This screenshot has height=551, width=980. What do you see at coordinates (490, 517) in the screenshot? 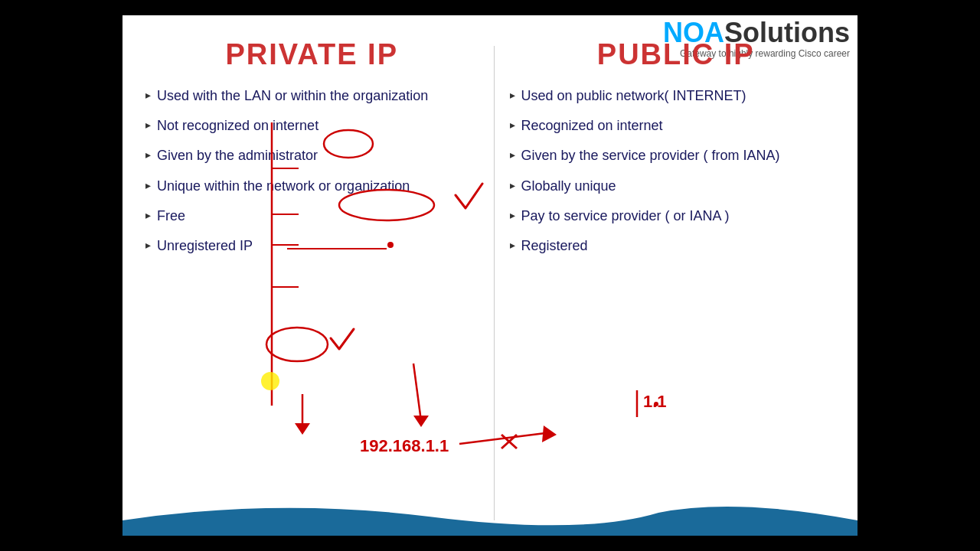
I see `bottom-decoration` at bounding box center [490, 517].